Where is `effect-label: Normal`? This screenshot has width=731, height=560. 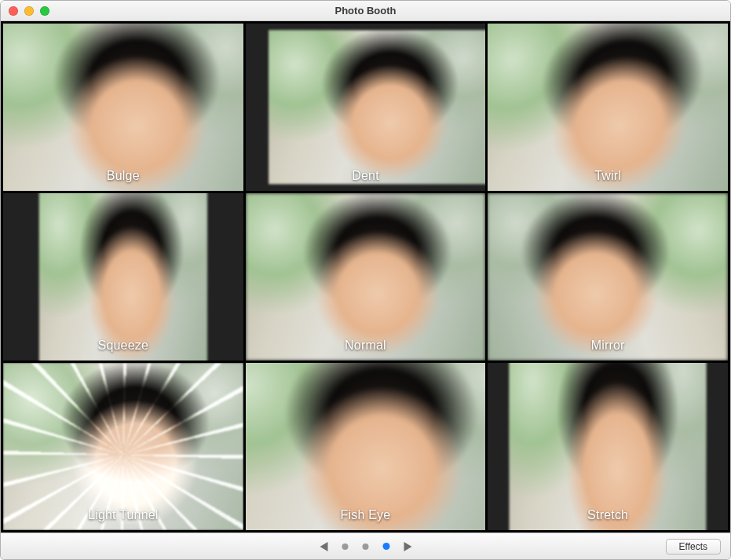 effect-label: Normal is located at coordinates (366, 346).